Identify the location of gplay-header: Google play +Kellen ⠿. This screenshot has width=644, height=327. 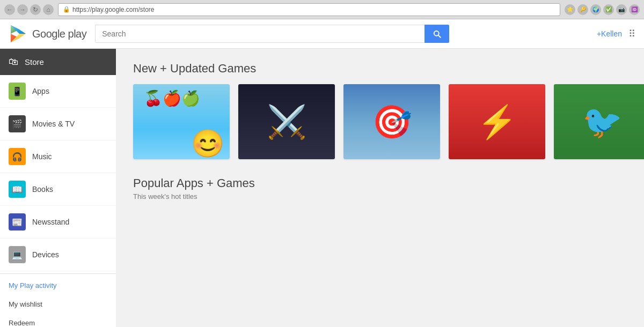
(322, 34).